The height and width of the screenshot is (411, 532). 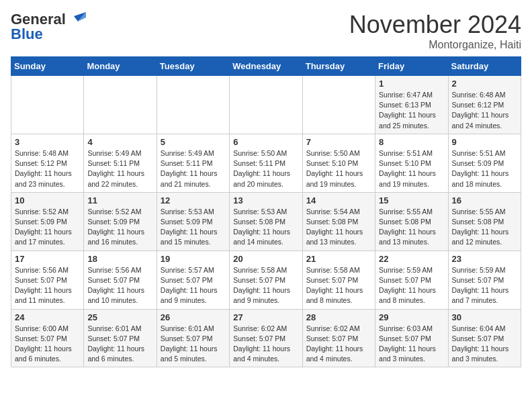 What do you see at coordinates (412, 279) in the screenshot?
I see `calendar-cell: 22Sunrise: 5:59 AM Sunset: 5:07 PM Dayli…` at bounding box center [412, 279].